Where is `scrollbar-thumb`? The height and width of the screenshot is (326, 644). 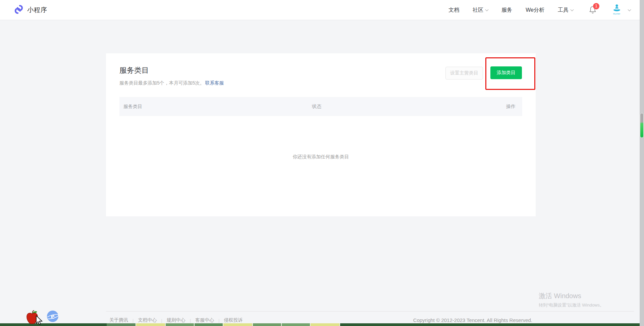 scrollbar-thumb is located at coordinates (642, 125).